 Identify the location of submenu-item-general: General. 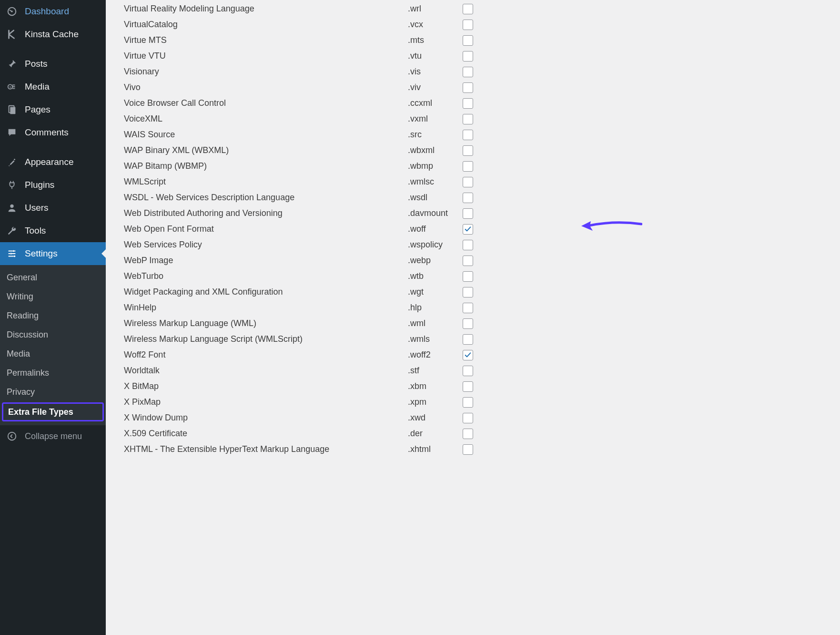
(53, 277).